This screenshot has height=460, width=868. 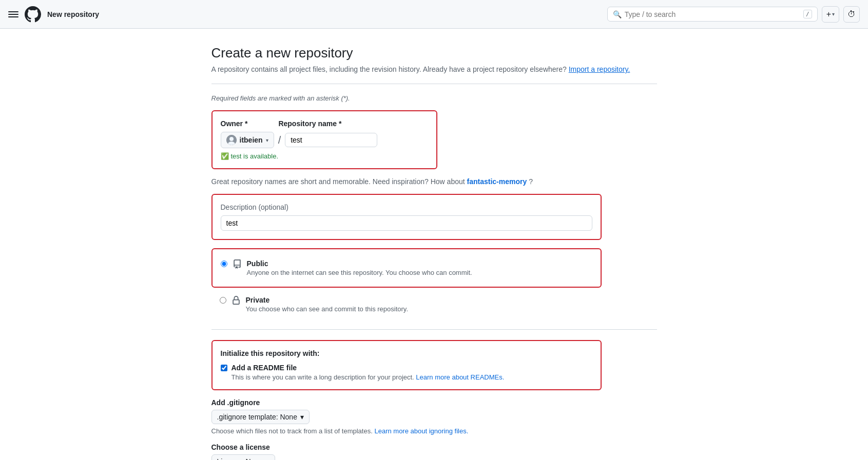 I want to click on owner-name: itbeien, so click(x=252, y=140).